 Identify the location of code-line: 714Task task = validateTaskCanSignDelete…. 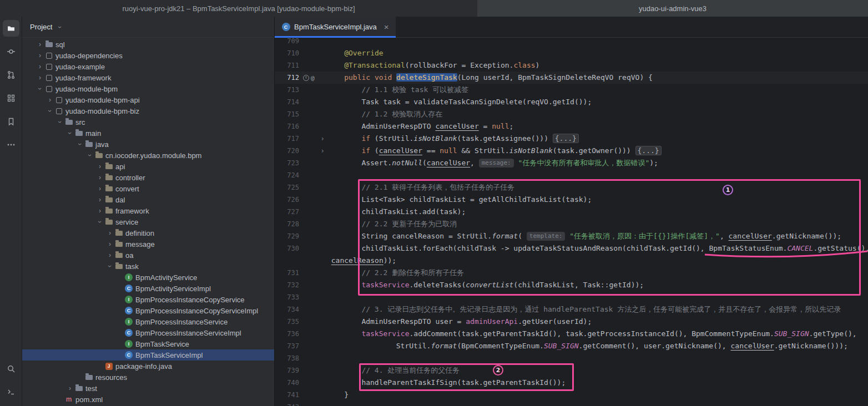
(572, 102).